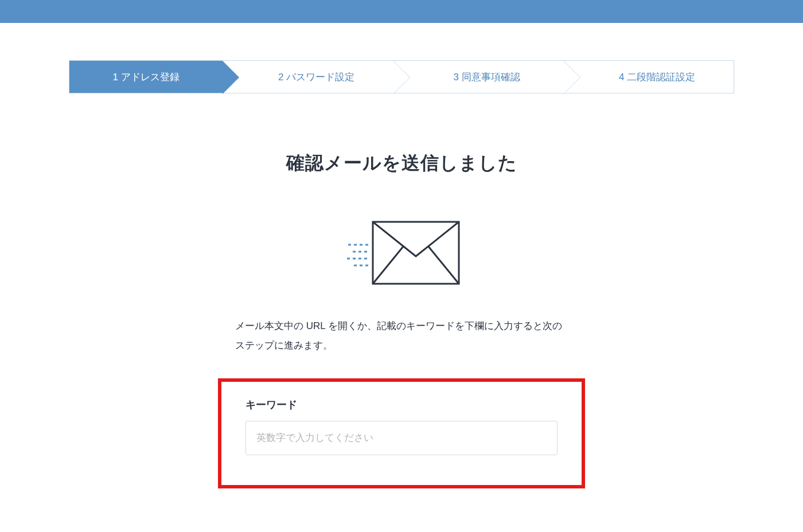  What do you see at coordinates (146, 77) in the screenshot?
I see `step-1-address: 1 アドレス登録` at bounding box center [146, 77].